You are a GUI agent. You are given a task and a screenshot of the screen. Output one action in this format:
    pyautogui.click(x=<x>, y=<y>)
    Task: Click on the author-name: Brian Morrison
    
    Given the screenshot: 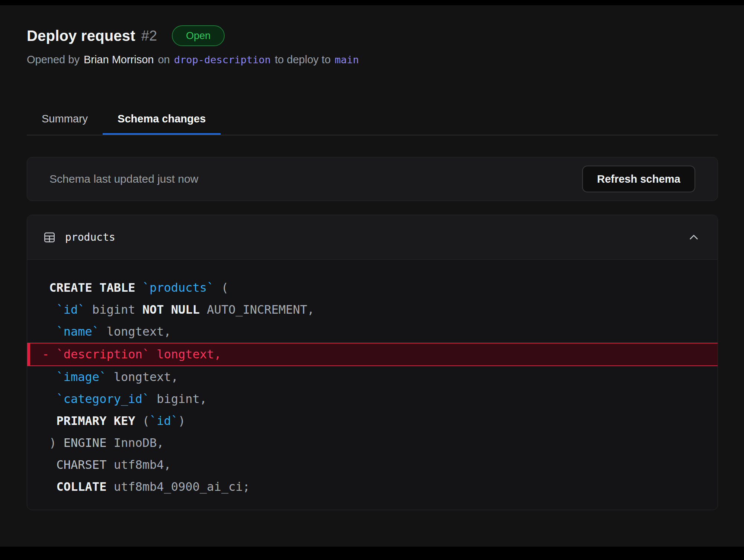 What is the action you would take?
    pyautogui.click(x=119, y=60)
    